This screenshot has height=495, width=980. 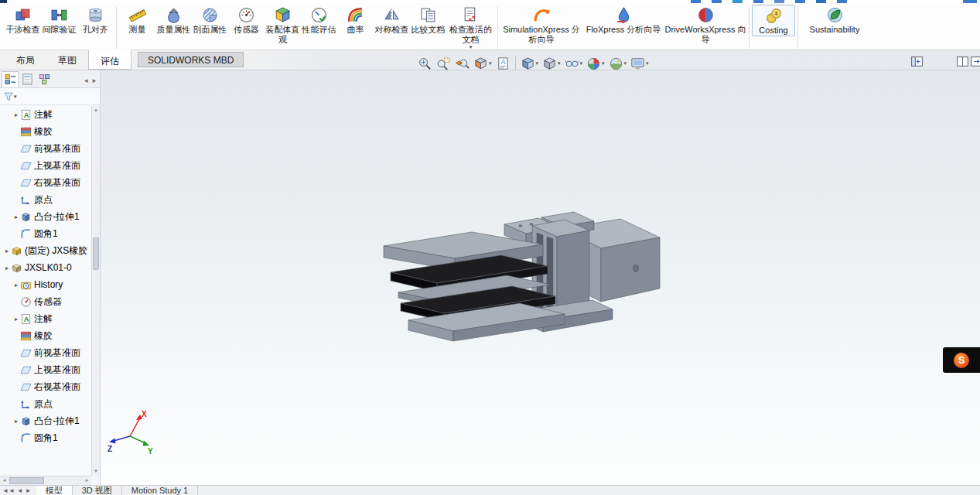 What do you see at coordinates (46, 148) in the screenshot?
I see `tree-item-front-plane: 前视基准面` at bounding box center [46, 148].